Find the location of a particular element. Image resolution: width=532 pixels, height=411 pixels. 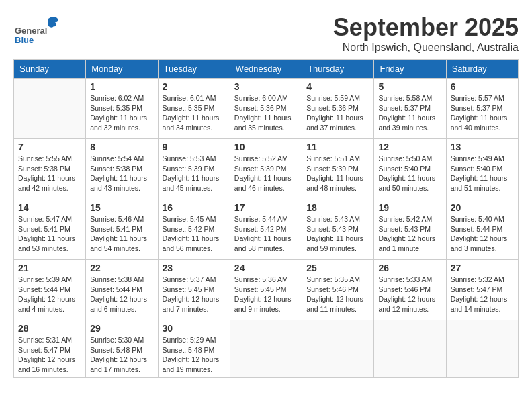

calendar-cell: 29Sunrise: 5:30 AMSunset: 5:48 PMDayligh… is located at coordinates (122, 349).